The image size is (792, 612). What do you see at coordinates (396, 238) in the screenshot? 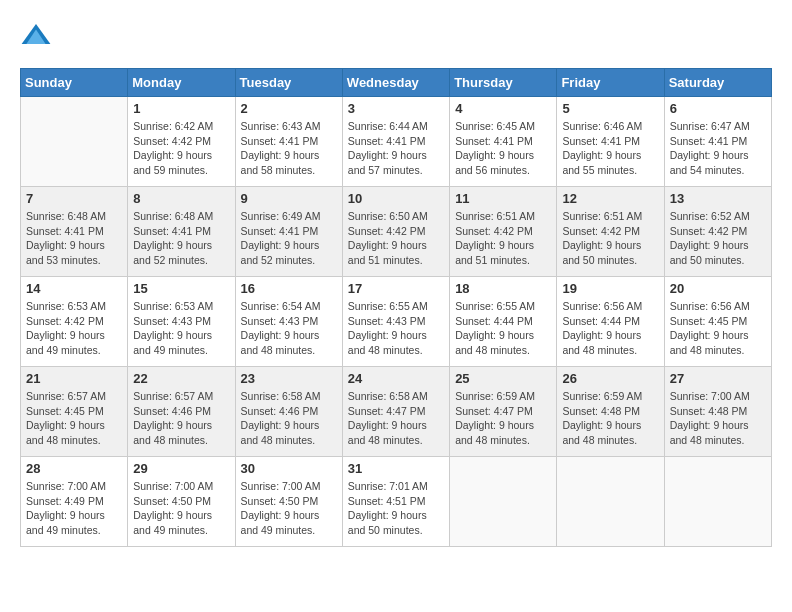
I see `day-info: Sunrise: 6:50 AMSunset: 4:42 PMDaylight:…` at bounding box center [396, 238].